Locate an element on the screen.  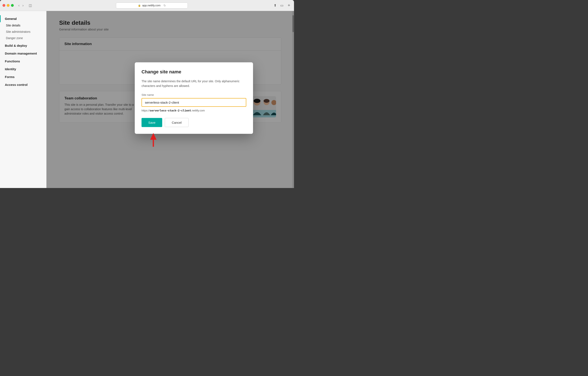
url-suffix: .netlify.com is located at coordinates (198, 111).